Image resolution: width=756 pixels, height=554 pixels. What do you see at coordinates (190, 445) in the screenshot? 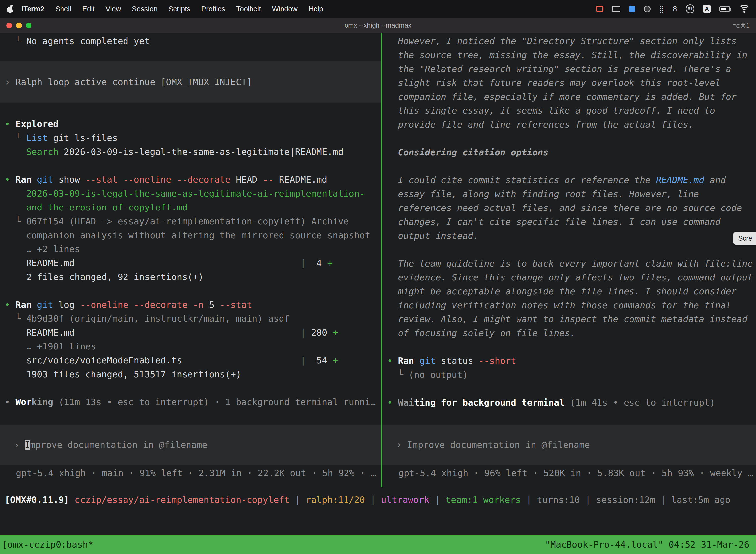
I see `left-prompt-input: › Improve documentation in @filename` at bounding box center [190, 445].